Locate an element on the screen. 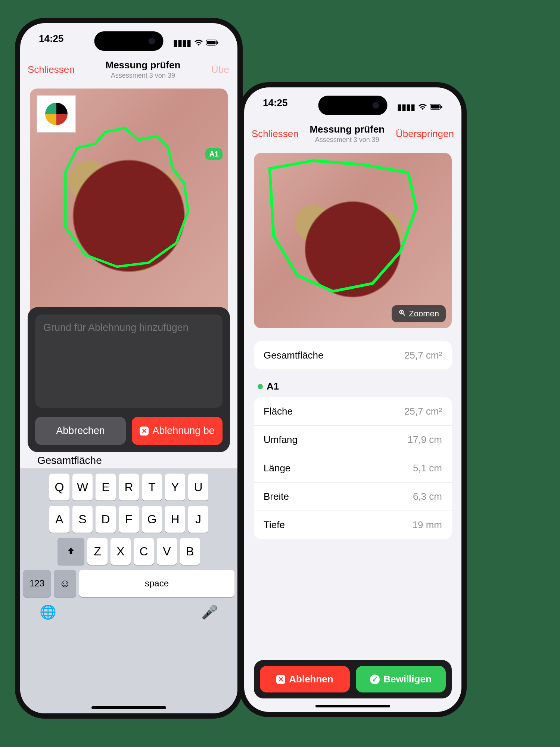 This screenshot has width=560, height=747. reject-label: Ablehnen is located at coordinates (311, 679).